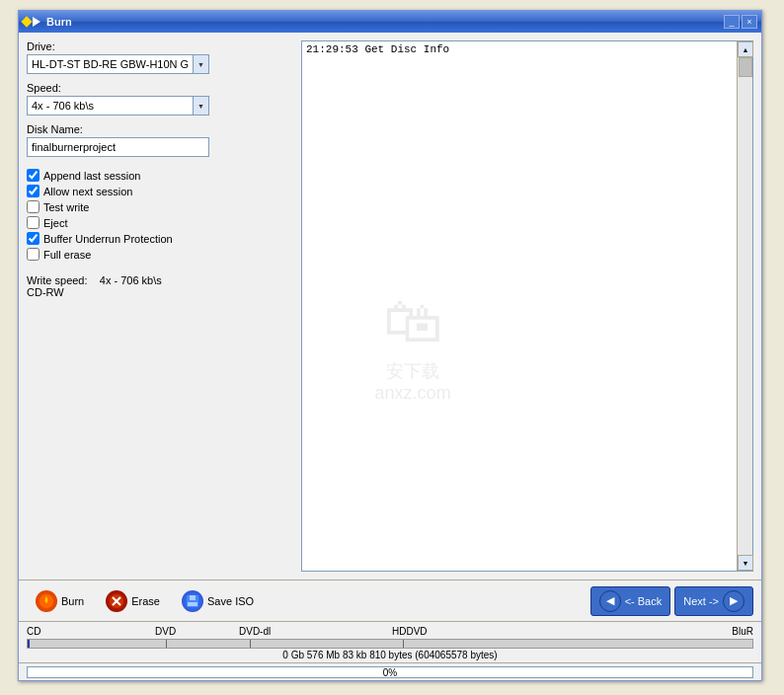 This screenshot has width=784, height=695. Describe the element at coordinates (377, 49) in the screenshot. I see `log-entry: 21:29:53 Get Disc Info` at that location.